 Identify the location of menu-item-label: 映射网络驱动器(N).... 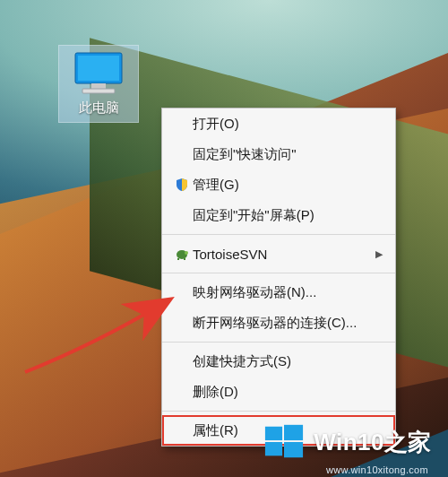
(288, 292).